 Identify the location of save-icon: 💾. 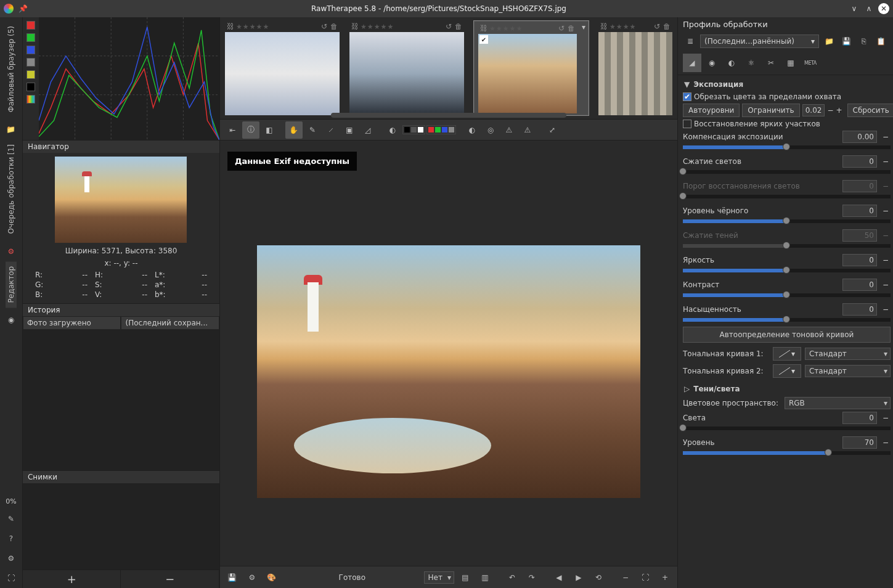
(232, 578).